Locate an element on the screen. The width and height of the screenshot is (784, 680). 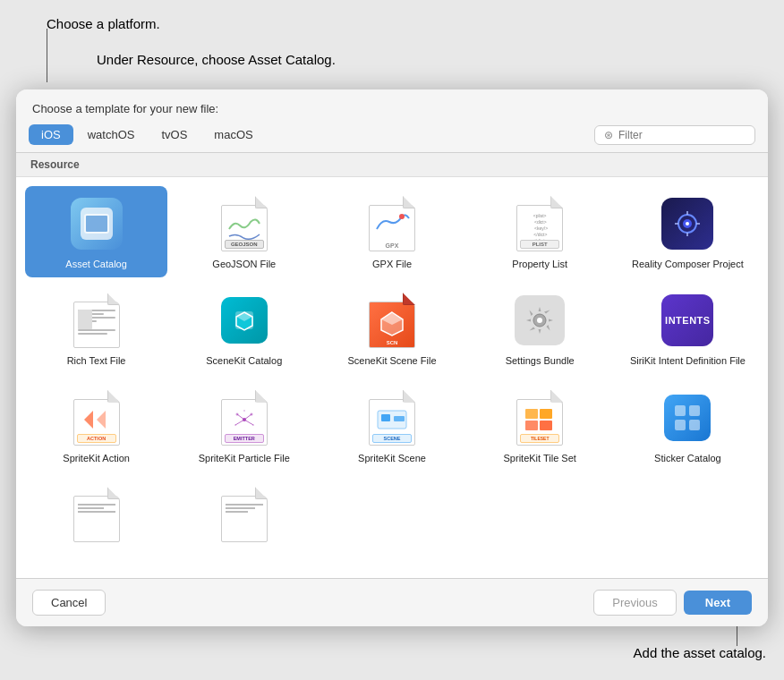
sirikit-intent-icon: INTENTS is located at coordinates (687, 320).